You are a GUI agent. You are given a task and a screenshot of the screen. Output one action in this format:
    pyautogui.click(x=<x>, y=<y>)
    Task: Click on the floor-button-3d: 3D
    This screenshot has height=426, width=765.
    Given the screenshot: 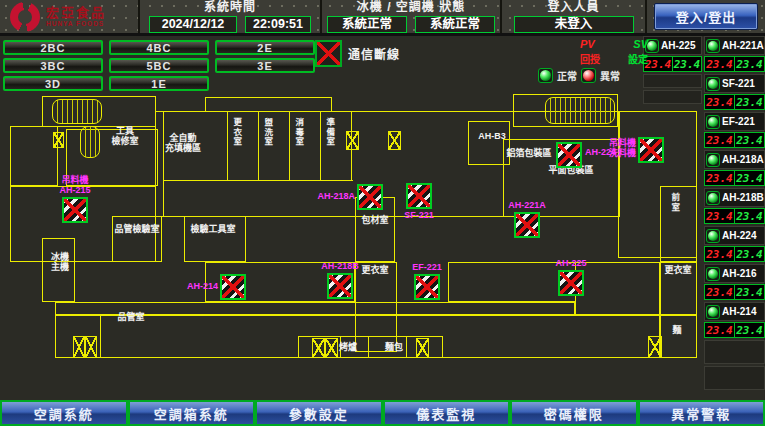 What is the action you would take?
    pyautogui.click(x=53, y=84)
    